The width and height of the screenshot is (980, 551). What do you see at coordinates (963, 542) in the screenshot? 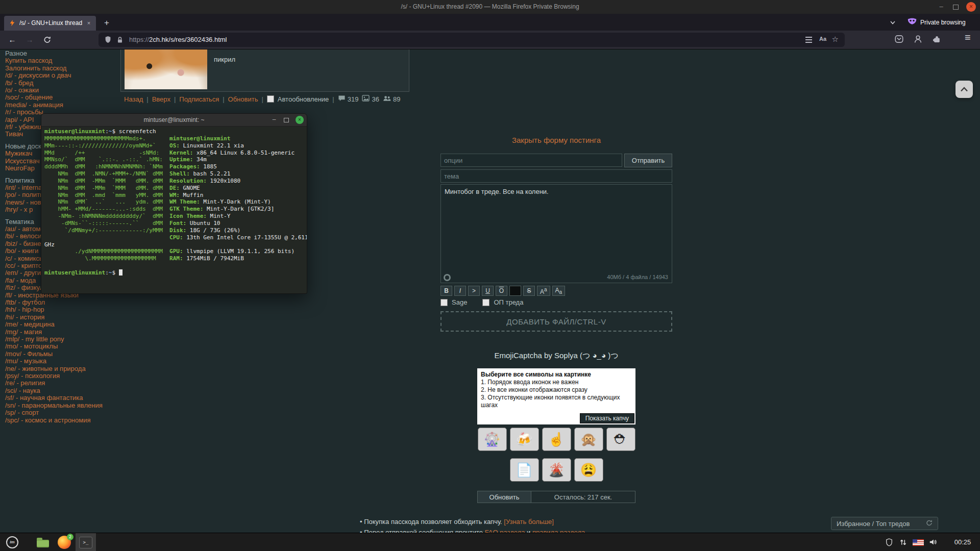
I see `taskbar-clock: 00:25` at bounding box center [963, 542].